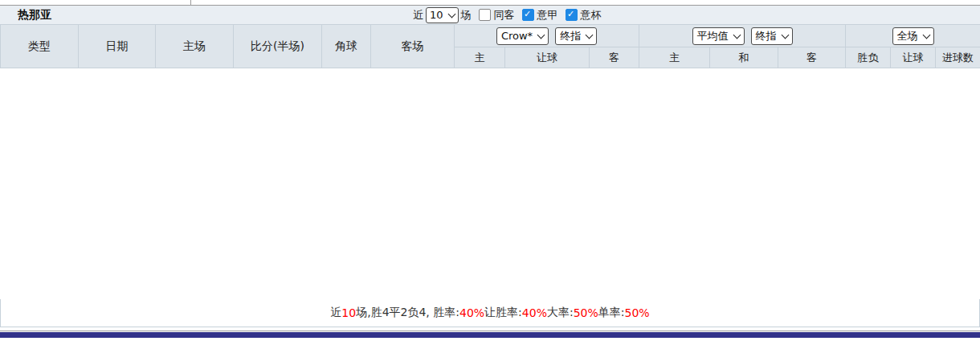  I want to click on page-title: 热那亚, so click(35, 15).